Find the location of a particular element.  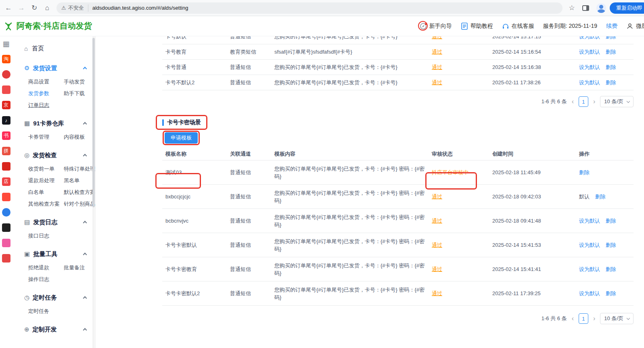

jd-icon: 京 is located at coordinates (6, 105).